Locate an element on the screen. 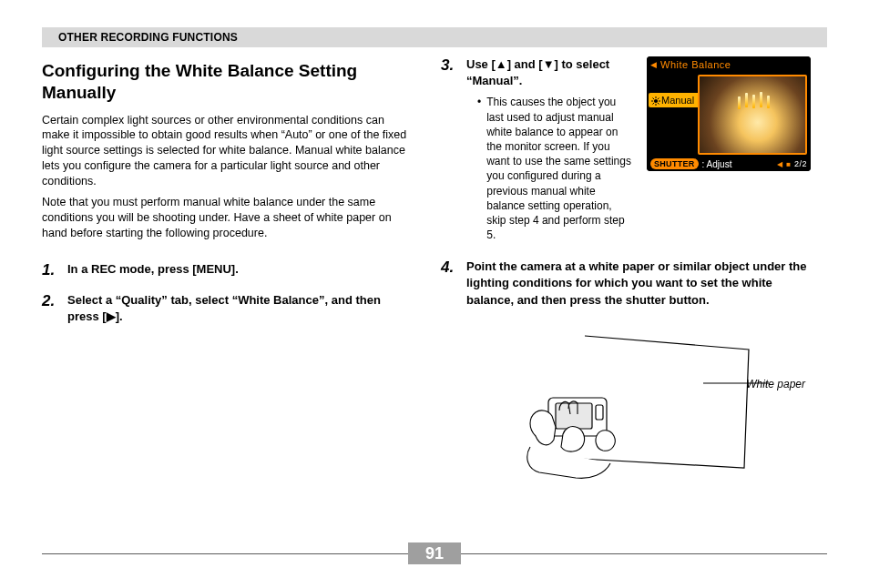  step-3-row: 3. Use [▲] and [▼] to select “Manual”. •… is located at coordinates (626, 149).